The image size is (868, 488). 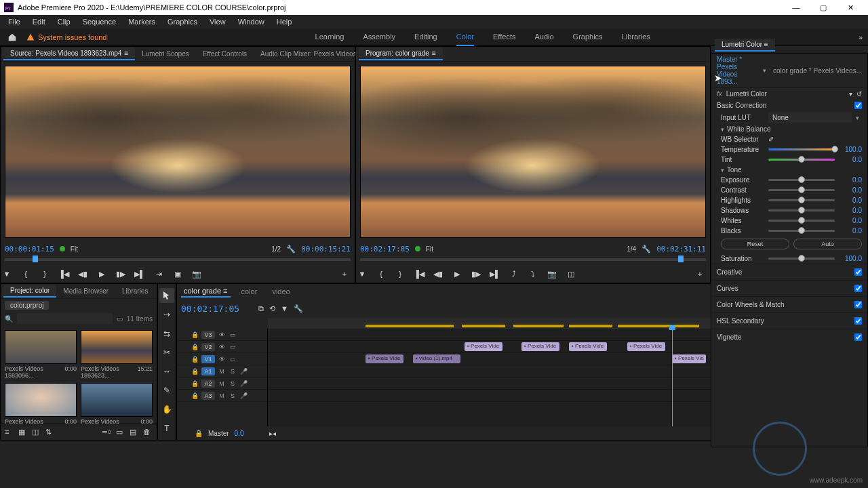 I want to click on menu-help: Help, so click(x=285, y=22).